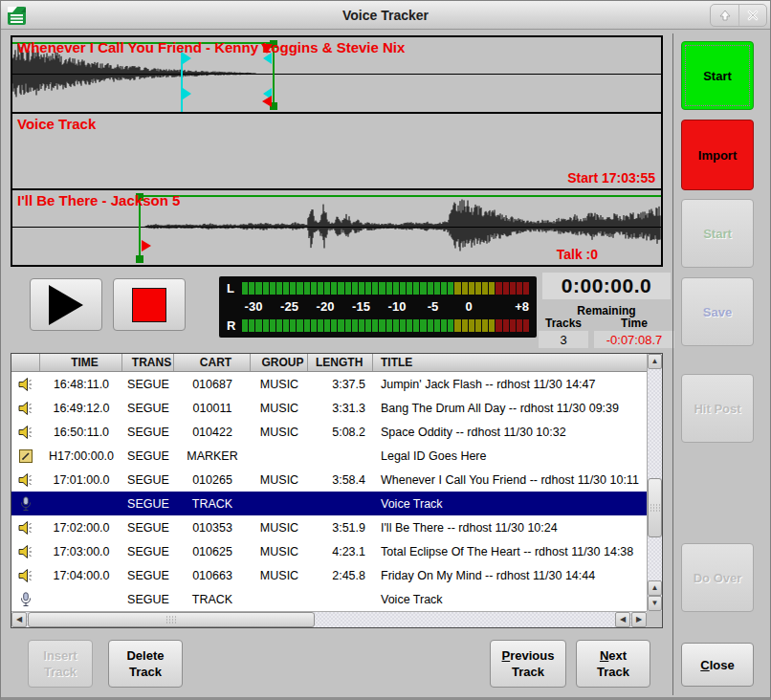  I want to click on log-cell: Legal ID Goes Here, so click(510, 456).